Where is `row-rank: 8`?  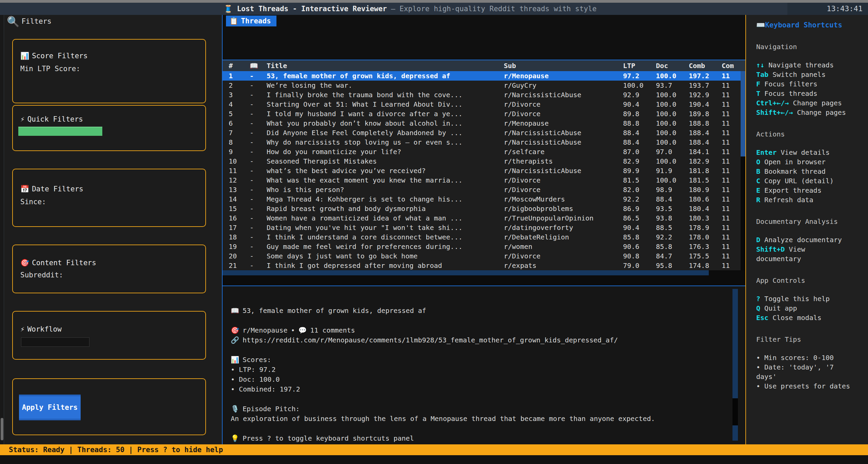
row-rank: 8 is located at coordinates (239, 142).